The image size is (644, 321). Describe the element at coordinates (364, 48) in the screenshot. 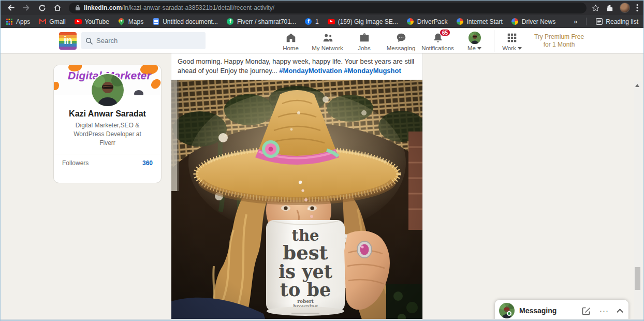

I see `nav-label: Jobs` at that location.